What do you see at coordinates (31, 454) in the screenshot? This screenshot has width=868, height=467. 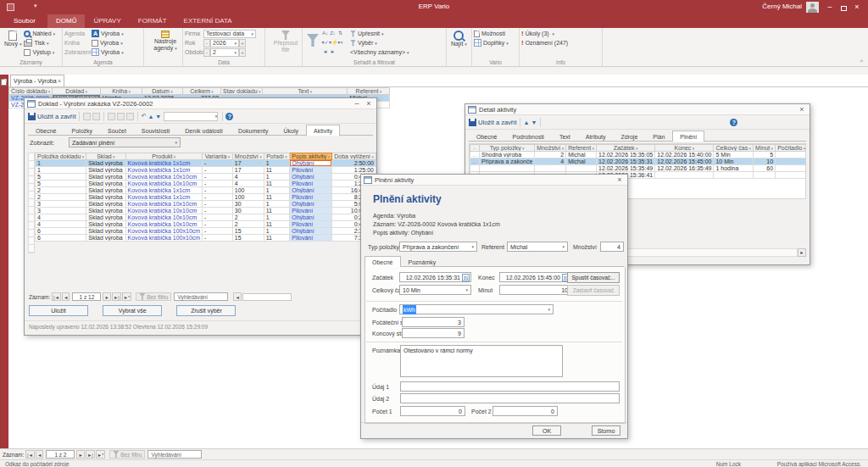 I see `first-record-button: |◄` at bounding box center [31, 454].